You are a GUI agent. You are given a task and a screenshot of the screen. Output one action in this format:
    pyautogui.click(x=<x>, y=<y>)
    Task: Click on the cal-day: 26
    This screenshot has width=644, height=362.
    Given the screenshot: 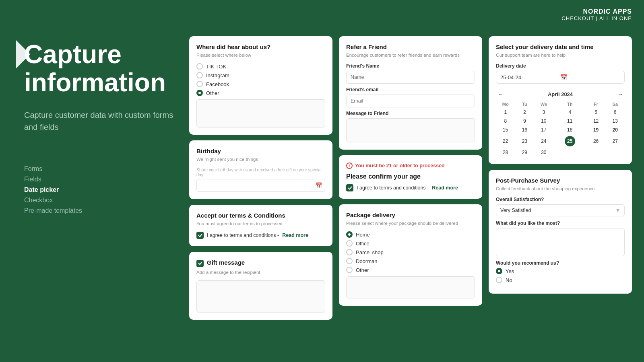 What is the action you would take?
    pyautogui.click(x=596, y=141)
    